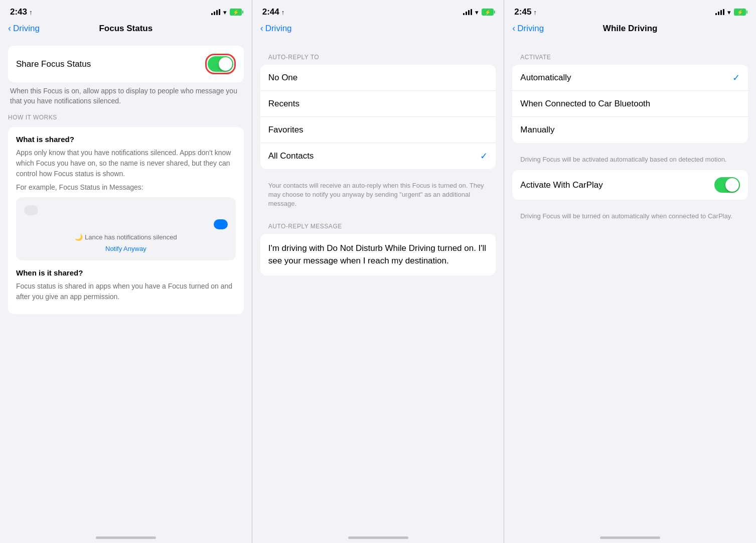 This screenshot has width=756, height=543. What do you see at coordinates (262, 28) in the screenshot?
I see `chevron-icon-2: ‹` at bounding box center [262, 28].